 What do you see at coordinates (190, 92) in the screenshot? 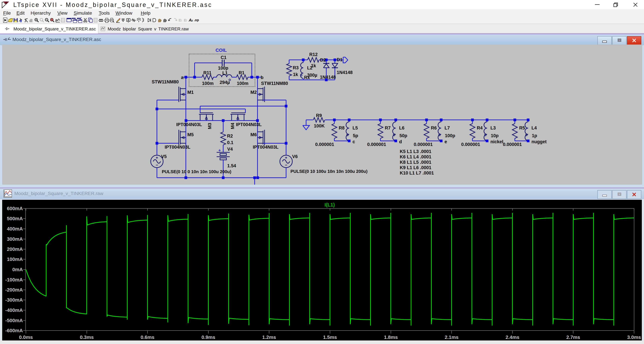
I see `svg-text: M1` at bounding box center [190, 92].